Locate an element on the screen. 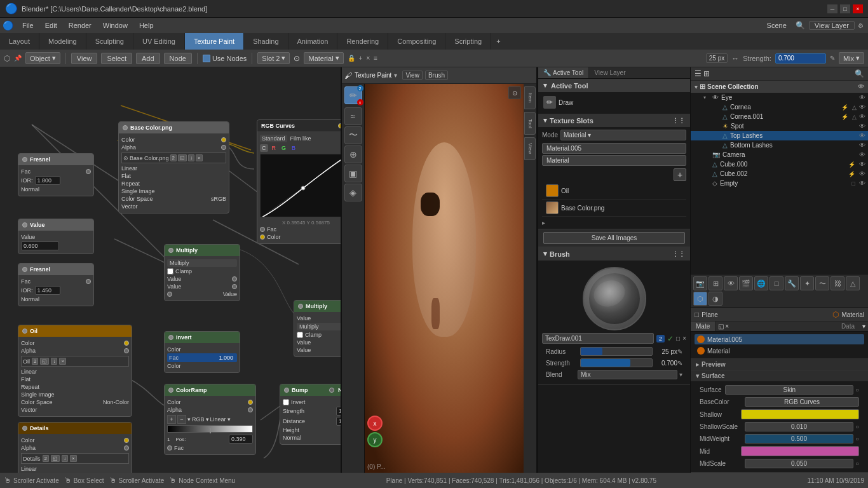 This screenshot has height=488, width=868. node-oil-x: × is located at coordinates (62, 361).